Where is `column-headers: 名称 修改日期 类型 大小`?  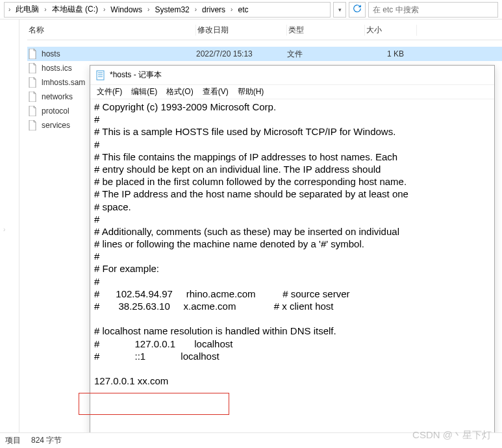
column-headers: 名称 修改日期 类型 大小 is located at coordinates (265, 32).